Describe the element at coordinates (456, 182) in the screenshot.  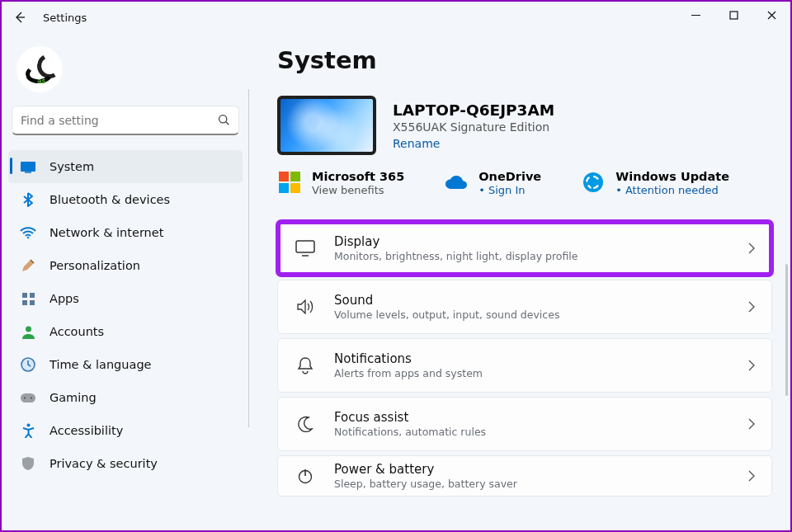
I see `onedrive-icon` at that location.